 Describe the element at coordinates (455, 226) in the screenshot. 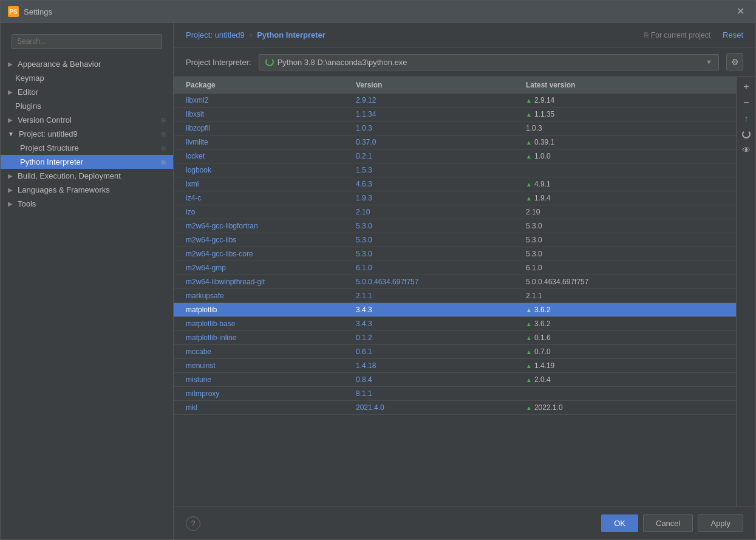

I see `table-row: m2w64-gcc-libgfortran5.3.05.3.0` at that location.